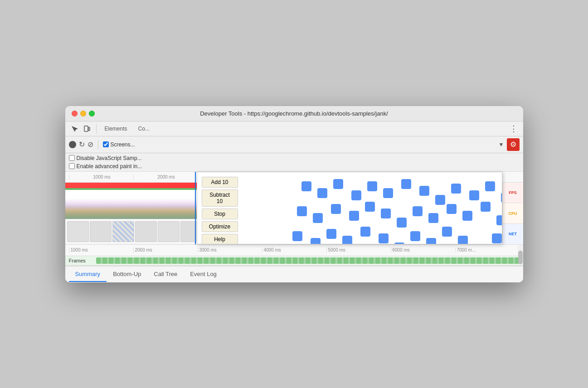 The image size is (588, 388). Describe the element at coordinates (220, 210) in the screenshot. I see `page-buttons: Add 10 Subtract 10 Stop Optimize Help` at that location.